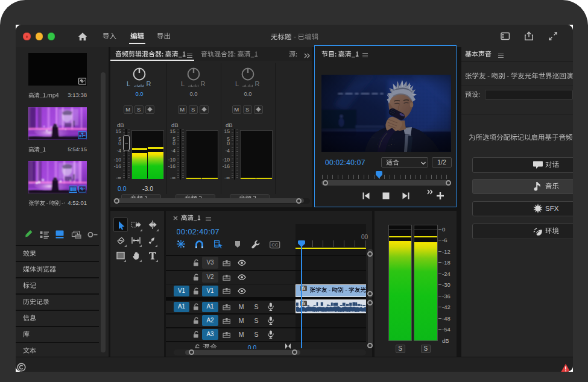 Image resolution: width=588 pixels, height=382 pixels. I want to click on tool-ripple-edit, so click(153, 225).